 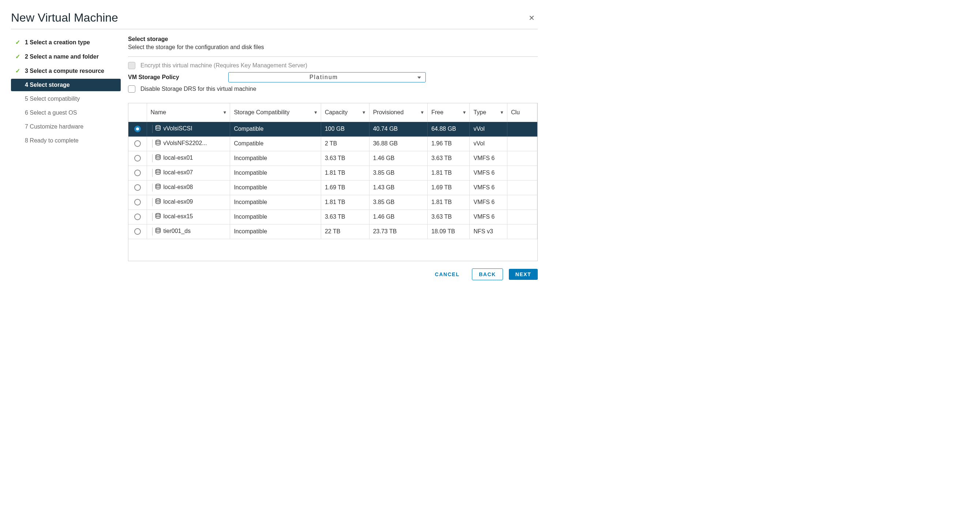 What do you see at coordinates (333, 39) in the screenshot?
I see `panel-title: Select storage` at bounding box center [333, 39].